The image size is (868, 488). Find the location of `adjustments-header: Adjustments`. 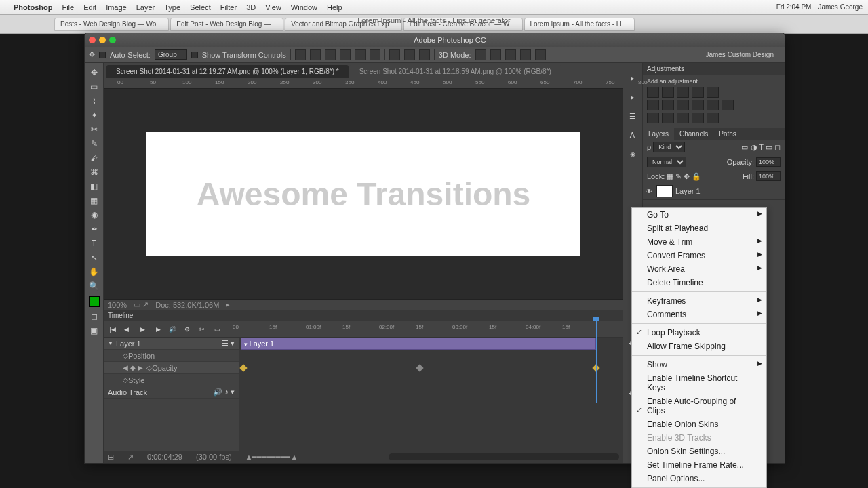

adjustments-header: Adjustments is located at coordinates (713, 69).